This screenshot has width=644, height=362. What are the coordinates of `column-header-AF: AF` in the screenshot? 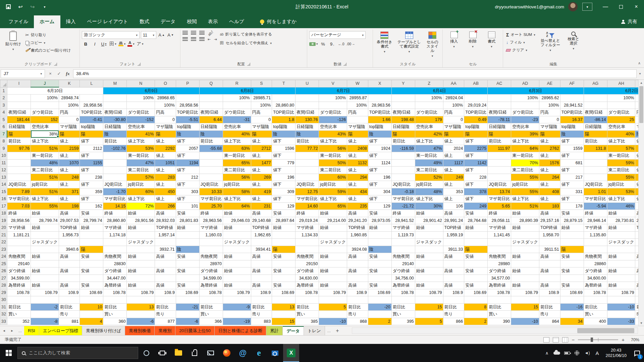 It's located at (572, 84).